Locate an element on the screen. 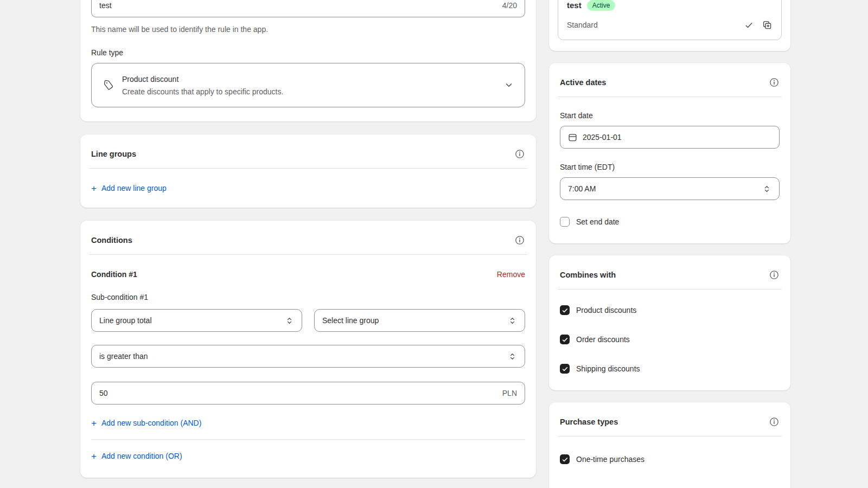 Image resolution: width=868 pixels, height=488 pixels. checkbox-row-one-time-purchases: One-time purchases is located at coordinates (669, 459).